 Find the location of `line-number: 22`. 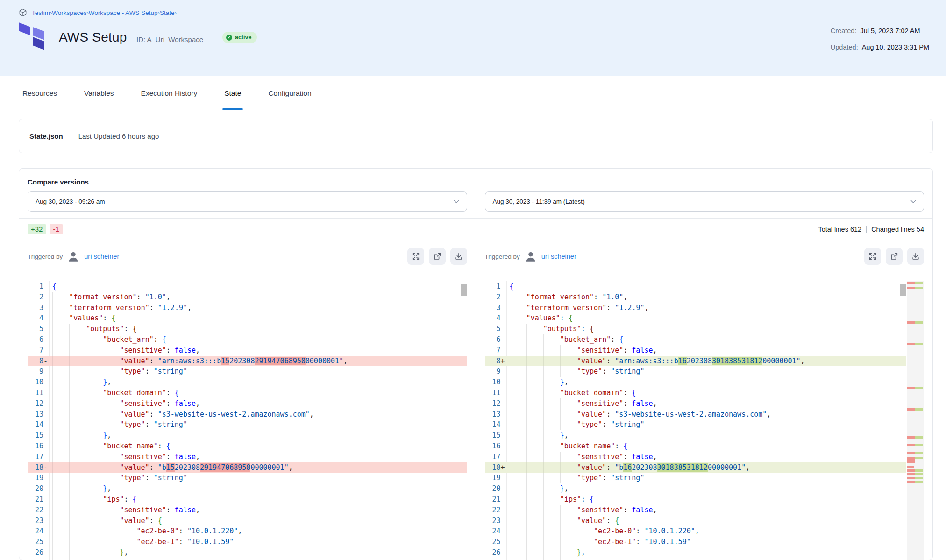

line-number: 22 is located at coordinates (36, 510).